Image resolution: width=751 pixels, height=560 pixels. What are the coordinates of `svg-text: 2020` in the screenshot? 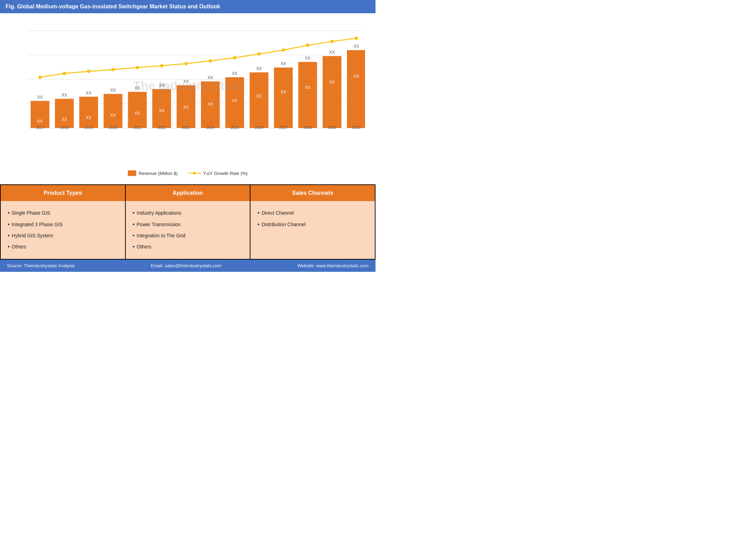 It's located at (113, 128).